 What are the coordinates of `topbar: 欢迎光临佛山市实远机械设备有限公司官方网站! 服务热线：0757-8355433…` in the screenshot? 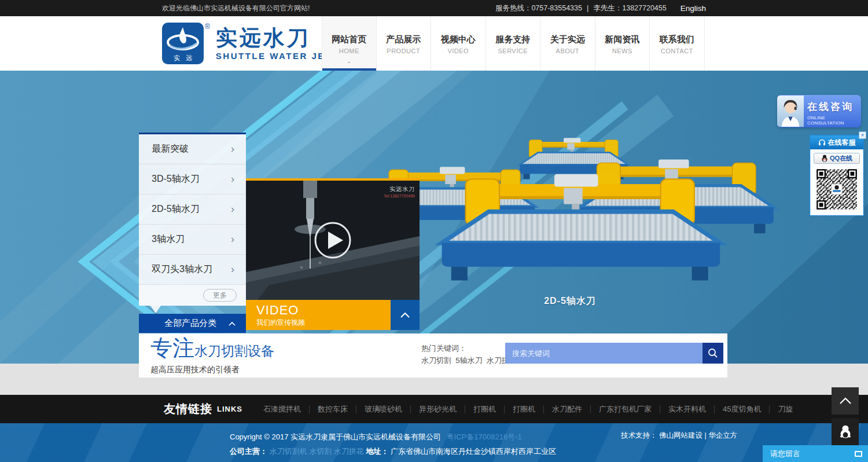 It's located at (434, 8).